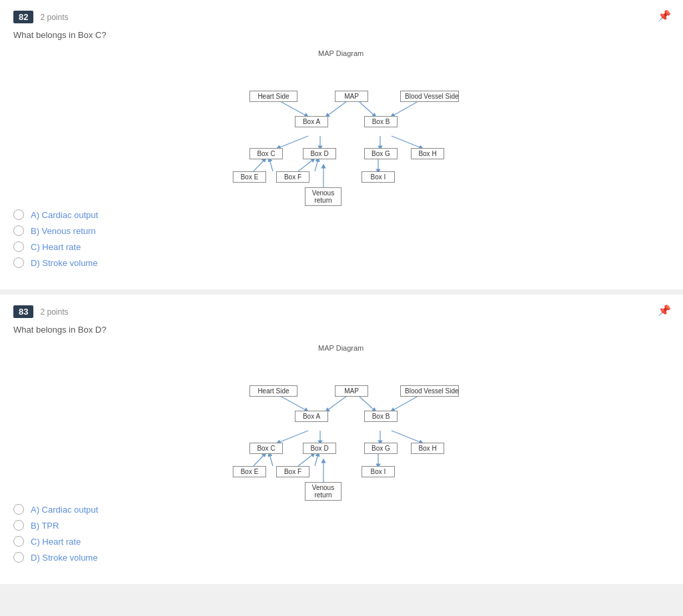 The height and width of the screenshot is (616, 683). What do you see at coordinates (63, 231) in the screenshot?
I see `option-text-82-B: B) Venous return` at bounding box center [63, 231].